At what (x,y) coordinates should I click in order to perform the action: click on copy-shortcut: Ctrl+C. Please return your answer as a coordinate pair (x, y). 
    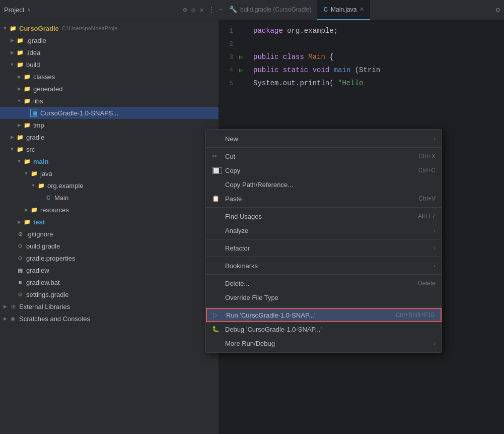
    Looking at the image, I should click on (427, 170).